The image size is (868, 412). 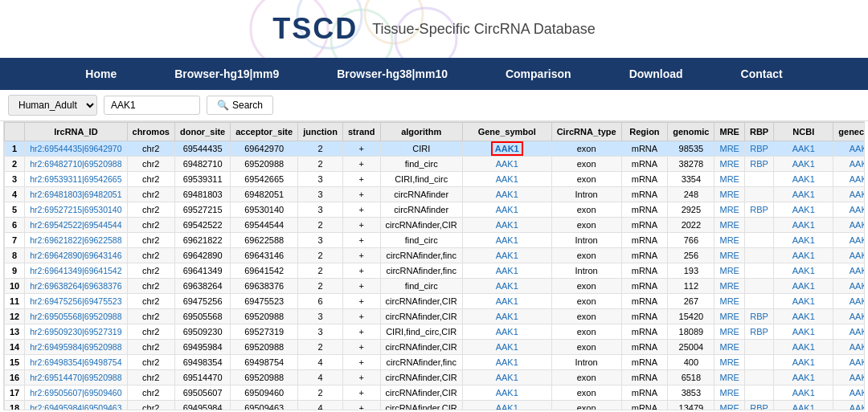 I want to click on cell-id: hr2:69539311|69542665, so click(x=76, y=180).